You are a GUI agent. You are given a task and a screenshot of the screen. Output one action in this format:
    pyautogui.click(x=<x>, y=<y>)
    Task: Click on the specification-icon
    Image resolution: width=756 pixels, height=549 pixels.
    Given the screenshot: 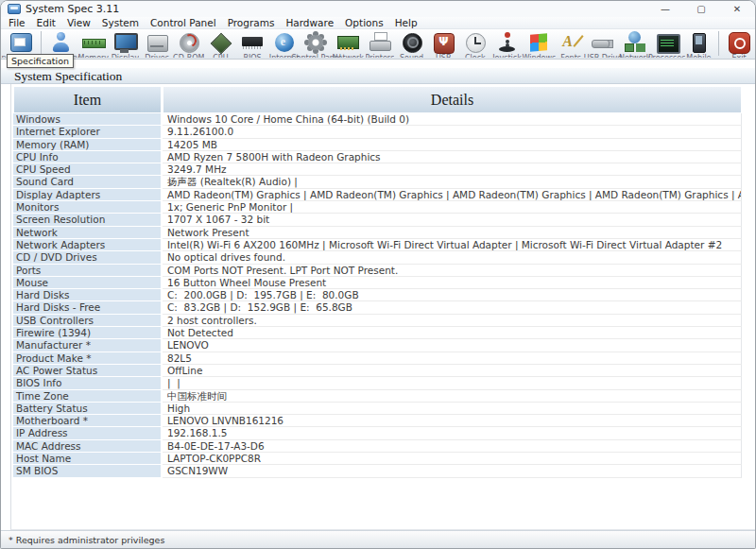 What is the action you would take?
    pyautogui.click(x=21, y=43)
    